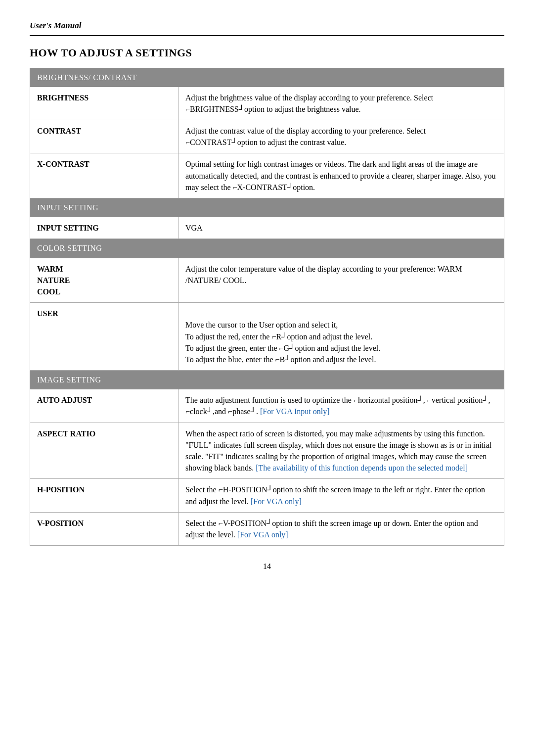 Image resolution: width=534 pixels, height=756 pixels. I want to click on table-row: X-CONTRAST Optimal setting for high cont…, so click(267, 176).